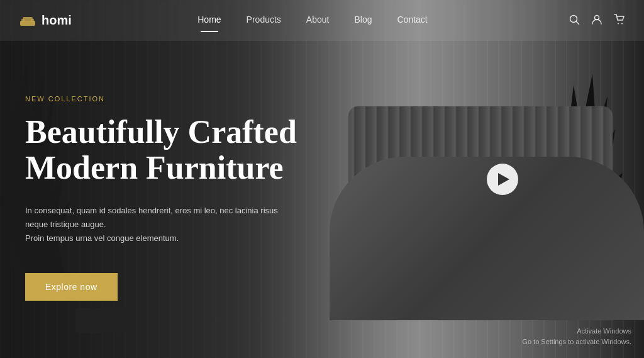  Describe the element at coordinates (209, 21) in the screenshot. I see `nav-home: Home` at that location.